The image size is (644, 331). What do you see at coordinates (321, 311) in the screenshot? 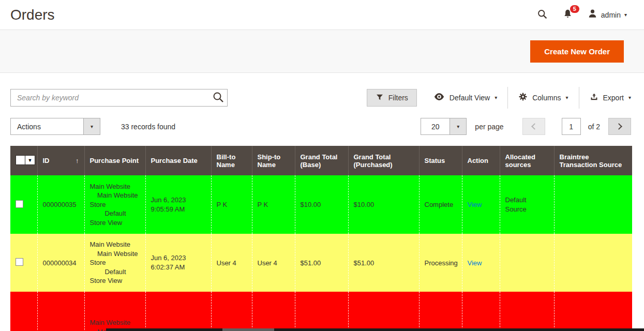
I see `table-row: 000000033 Main Website Main Website Stor…` at bounding box center [321, 311].